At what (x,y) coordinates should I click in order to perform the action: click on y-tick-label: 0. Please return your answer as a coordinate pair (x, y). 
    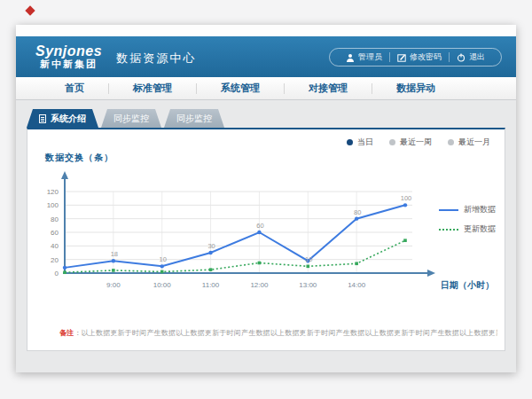
    Looking at the image, I should click on (57, 273).